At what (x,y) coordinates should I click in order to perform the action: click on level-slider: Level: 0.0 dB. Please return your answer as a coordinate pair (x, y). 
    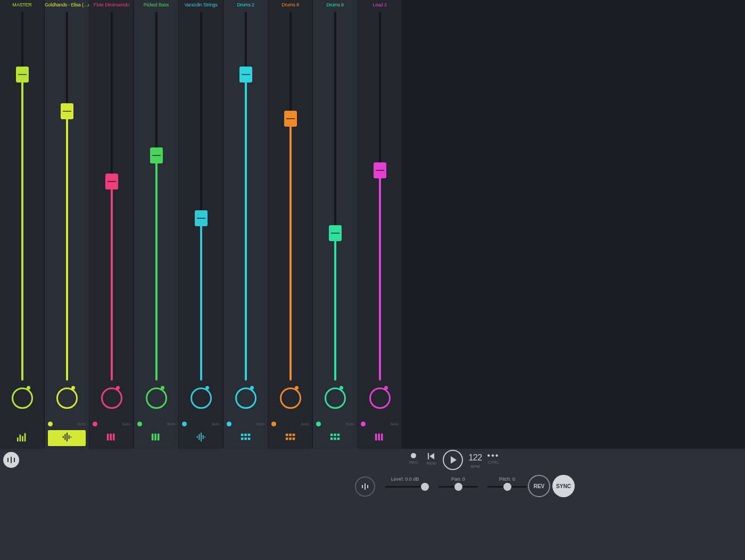
    Looking at the image, I should click on (405, 482).